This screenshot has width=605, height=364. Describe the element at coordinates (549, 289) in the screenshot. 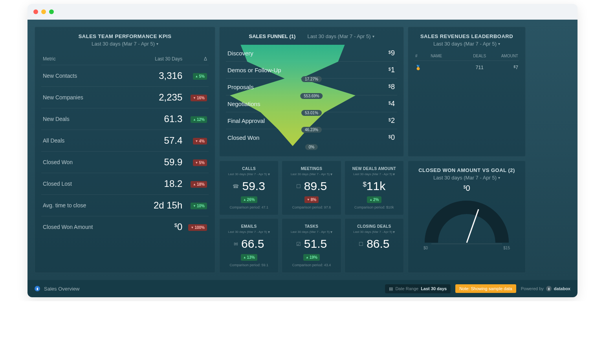

I see `databox-icon: ▮` at that location.